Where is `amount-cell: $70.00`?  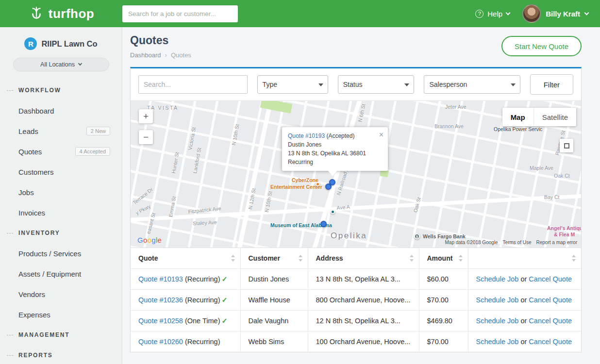 amount-cell: $70.00 is located at coordinates (444, 342).